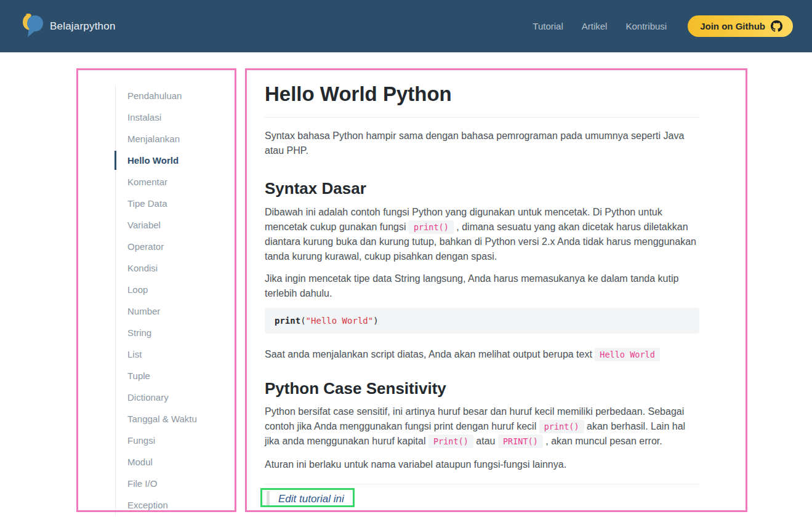 This screenshot has height=517, width=812. What do you see at coordinates (733, 26) in the screenshot?
I see `join-github-label: Join on Github` at bounding box center [733, 26].